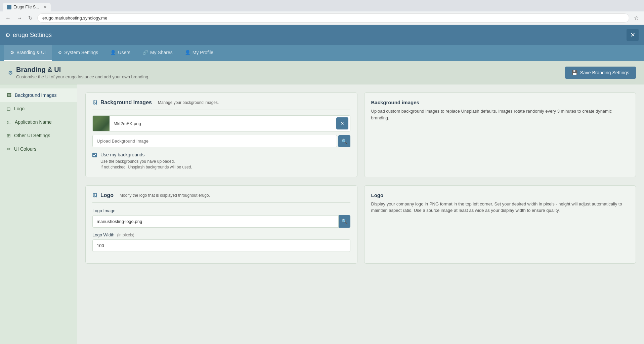 Image resolution: width=644 pixels, height=344 pixels. What do you see at coordinates (605, 73) in the screenshot?
I see `save-button-label: Save Branding Settings` at bounding box center [605, 73].